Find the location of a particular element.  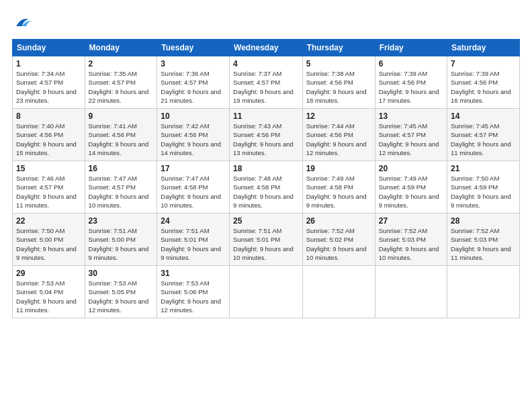

day-number: 18 is located at coordinates (266, 169).